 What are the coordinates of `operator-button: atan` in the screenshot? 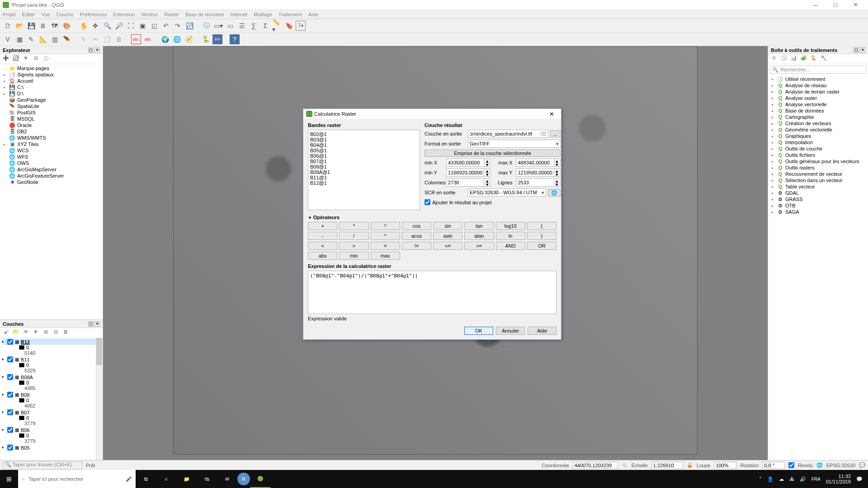 It's located at (479, 236).